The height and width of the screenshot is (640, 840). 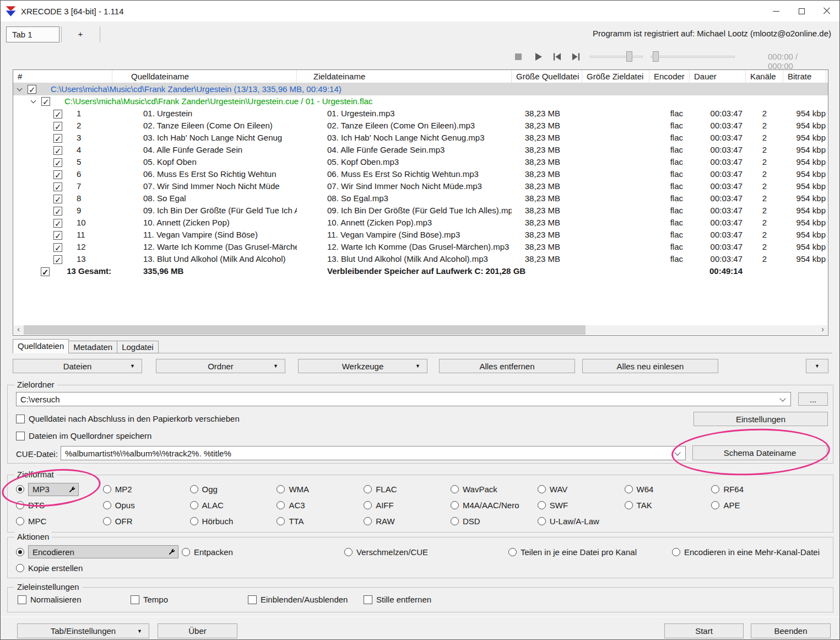 What do you see at coordinates (518, 57) in the screenshot?
I see `stop-button` at bounding box center [518, 57].